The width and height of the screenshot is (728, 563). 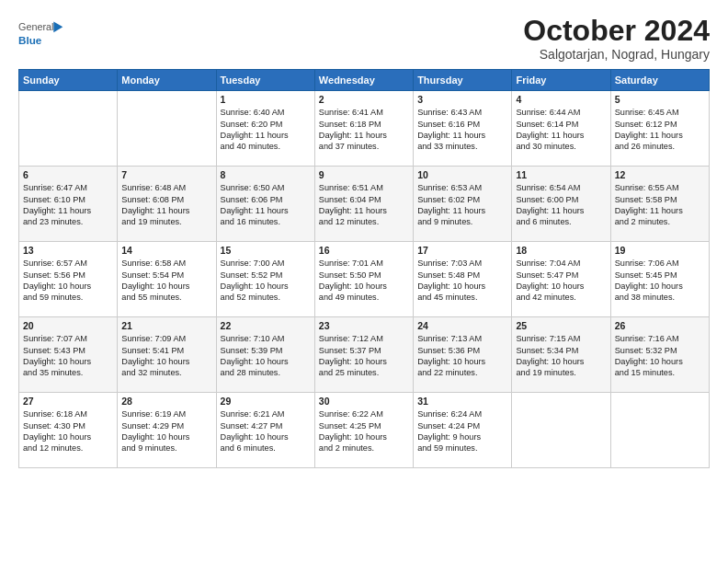 I want to click on day-info: Sunrise: 7:00 AM Sunset: 5:52 PM Dayligh…, so click(x=266, y=281).